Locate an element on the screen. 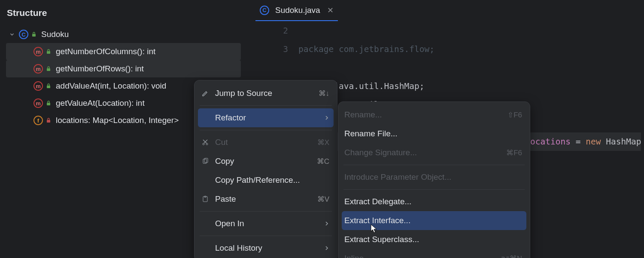 This screenshot has width=644, height=258. paste-icon is located at coordinates (205, 199).